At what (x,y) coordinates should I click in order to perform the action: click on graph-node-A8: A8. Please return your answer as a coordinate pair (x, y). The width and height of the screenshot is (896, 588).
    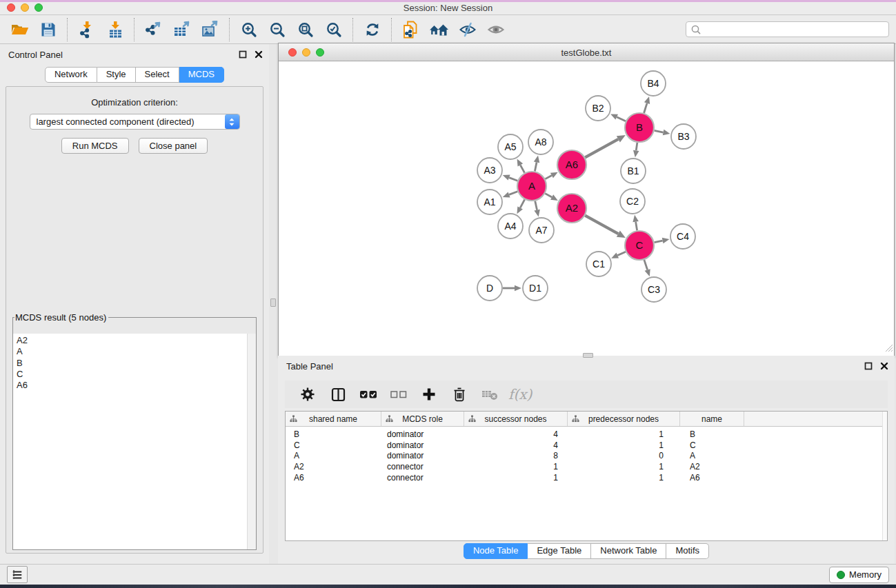
    Looking at the image, I should click on (541, 142).